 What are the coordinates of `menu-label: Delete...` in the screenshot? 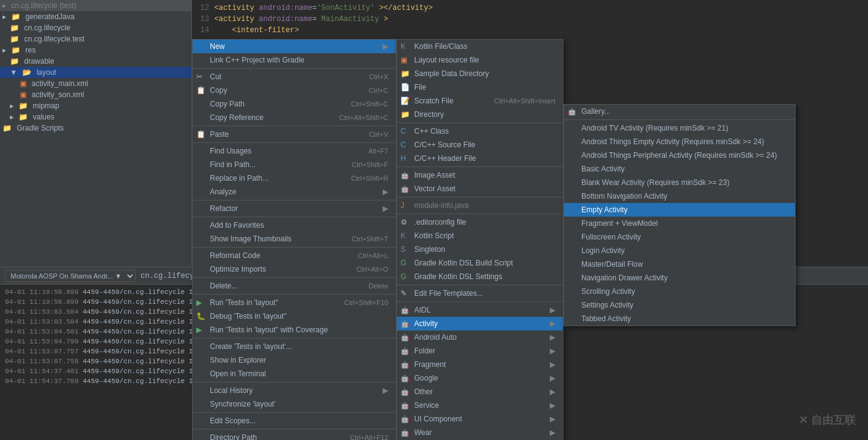 It's located at (224, 286).